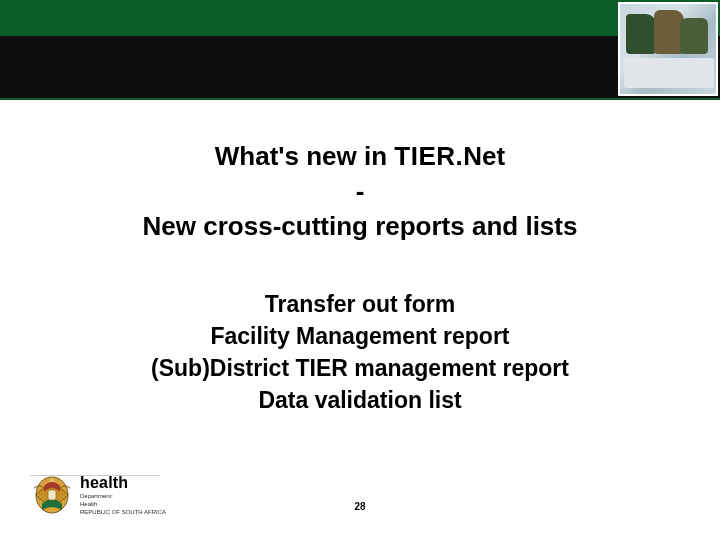  Describe the element at coordinates (123, 483) in the screenshot. I see `footer-health-label: health` at that location.